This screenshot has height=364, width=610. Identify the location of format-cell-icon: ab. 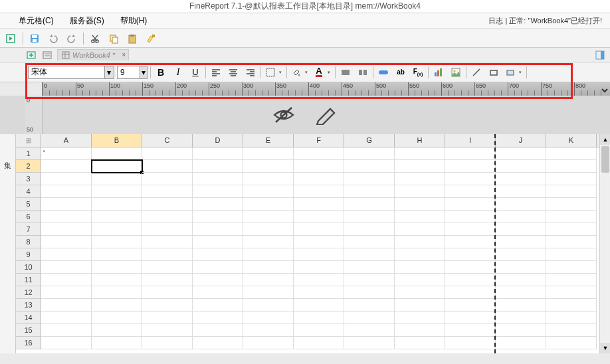
(401, 72).